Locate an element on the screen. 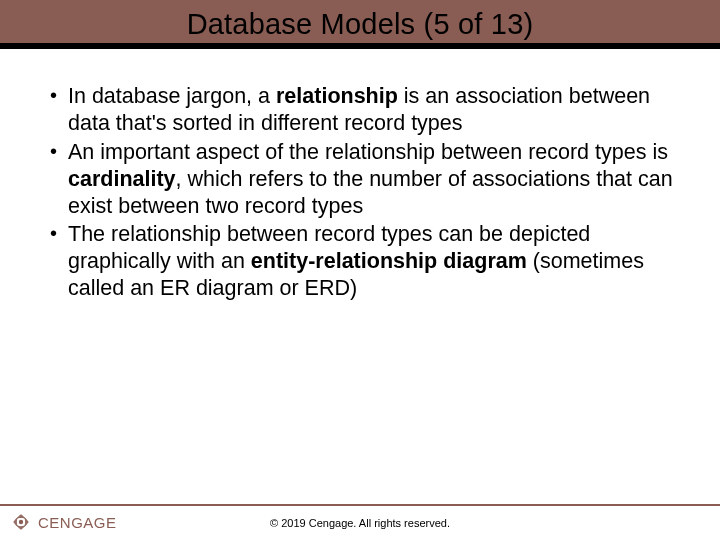  bullet-text-pre: In database jargon, a is located at coordinates (172, 96).